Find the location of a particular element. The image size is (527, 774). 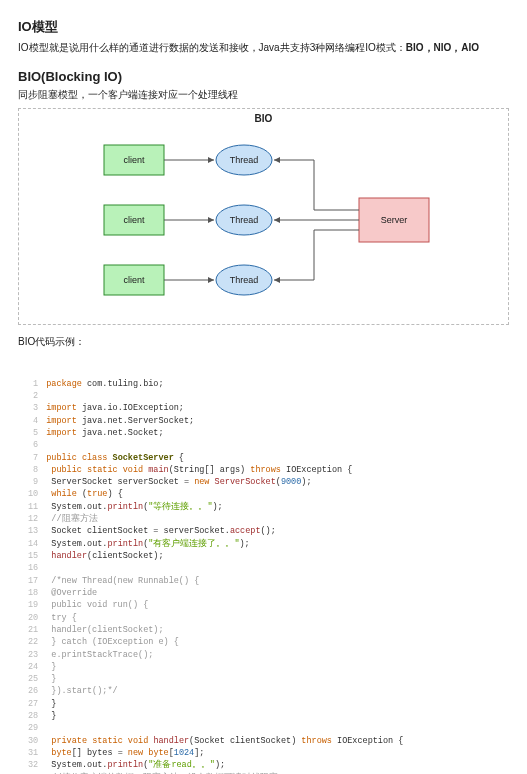

code-token: IOException is located at coordinates (314, 470).